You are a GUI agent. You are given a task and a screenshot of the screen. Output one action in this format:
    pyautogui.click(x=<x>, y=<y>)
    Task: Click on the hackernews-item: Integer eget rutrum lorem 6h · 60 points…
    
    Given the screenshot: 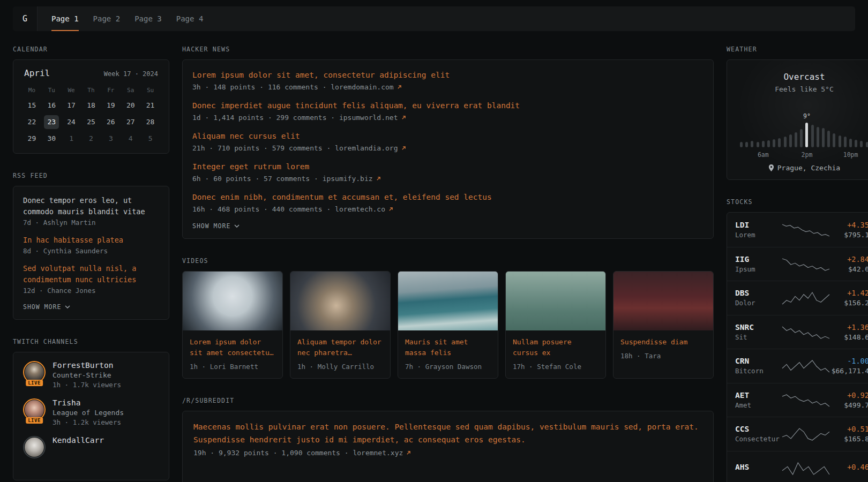 What is the action you would take?
    pyautogui.click(x=448, y=172)
    